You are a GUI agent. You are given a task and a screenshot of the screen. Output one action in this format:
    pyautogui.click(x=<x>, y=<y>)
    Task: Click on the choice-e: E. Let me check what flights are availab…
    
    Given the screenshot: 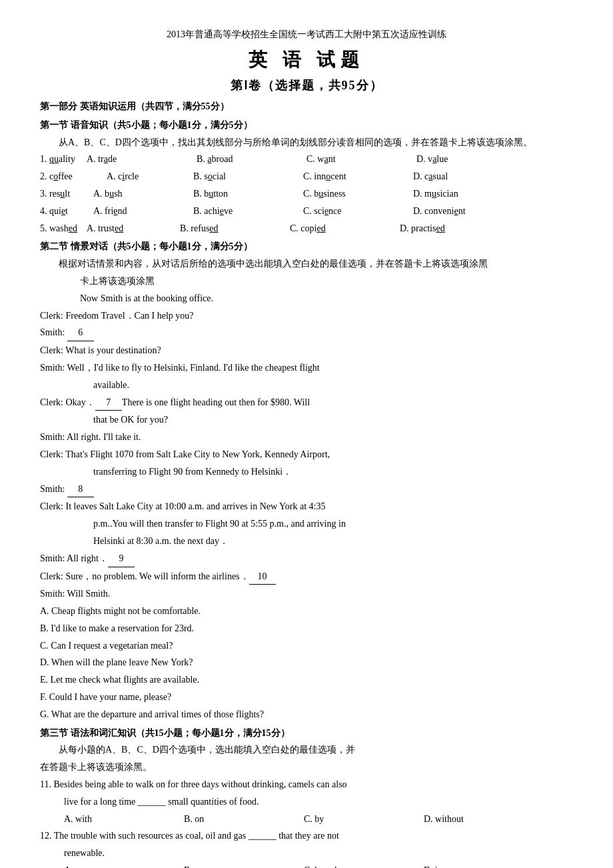 What is the action you would take?
    pyautogui.click(x=306, y=680)
    